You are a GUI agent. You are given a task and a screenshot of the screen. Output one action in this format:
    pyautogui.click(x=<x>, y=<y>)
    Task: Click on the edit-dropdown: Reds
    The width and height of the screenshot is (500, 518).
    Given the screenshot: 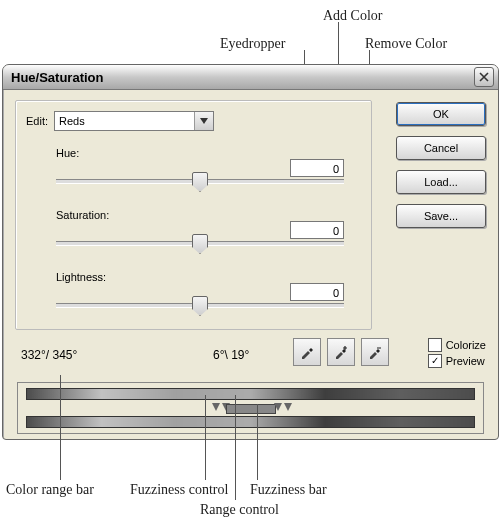 What is the action you would take?
    pyautogui.click(x=134, y=121)
    